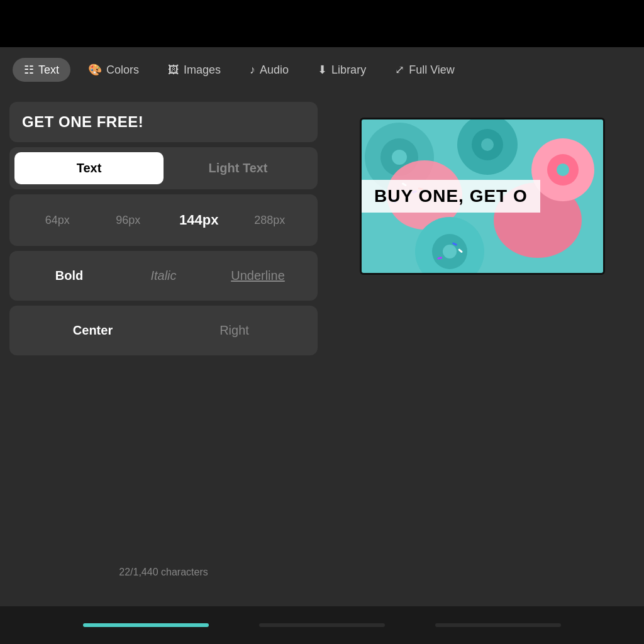 Image resolution: width=644 pixels, height=644 pixels. Describe the element at coordinates (29, 70) in the screenshot. I see `text-icon: ☷` at that location.